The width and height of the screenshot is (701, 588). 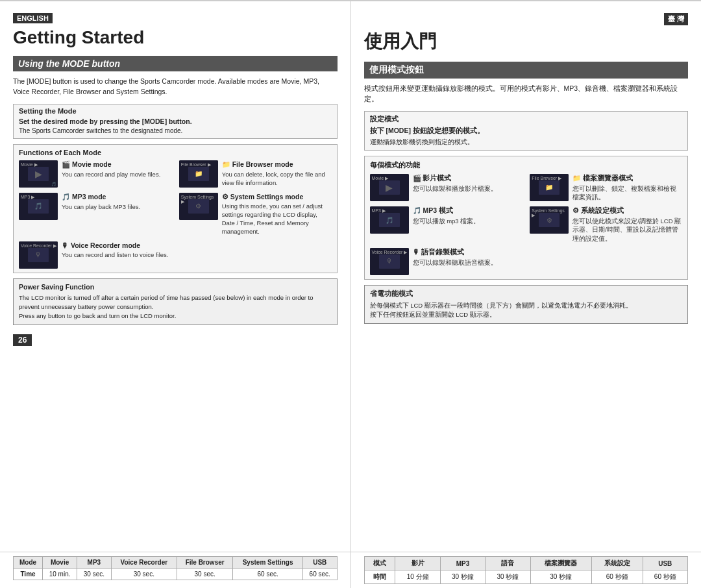 I want to click on functions-box-tw: 每個模式的功能 Movie ▶ ▶, so click(x=526, y=218).